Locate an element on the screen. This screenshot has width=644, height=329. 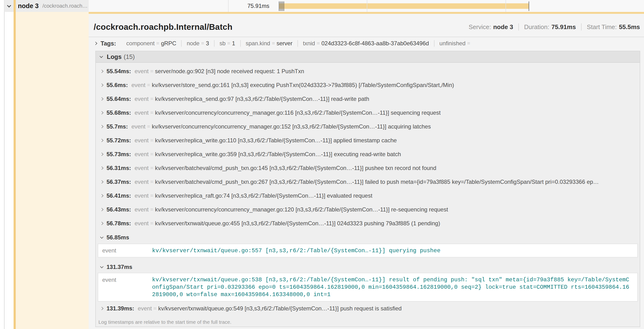
log-row: 56.43ms: event = kv/kvserver/concurrency… is located at coordinates (368, 210).